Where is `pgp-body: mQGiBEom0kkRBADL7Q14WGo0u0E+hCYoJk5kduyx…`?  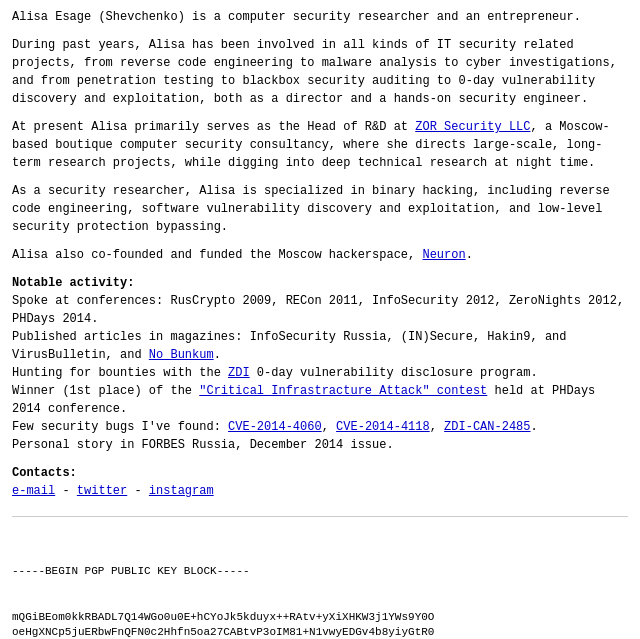 pgp-body: mQGiBEom0kkRBADL7Q14WGo0u0E+hCYoJk5kduyx… is located at coordinates (320, 624).